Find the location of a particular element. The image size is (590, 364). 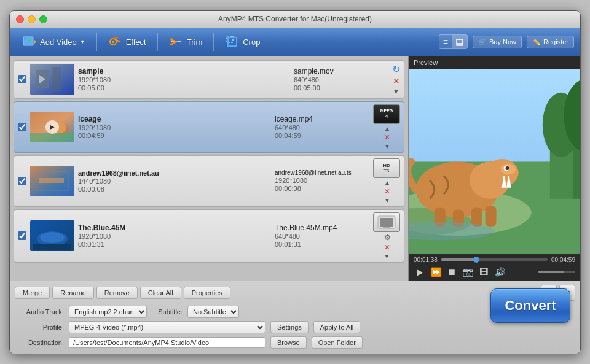

close-button is located at coordinates (20, 20).